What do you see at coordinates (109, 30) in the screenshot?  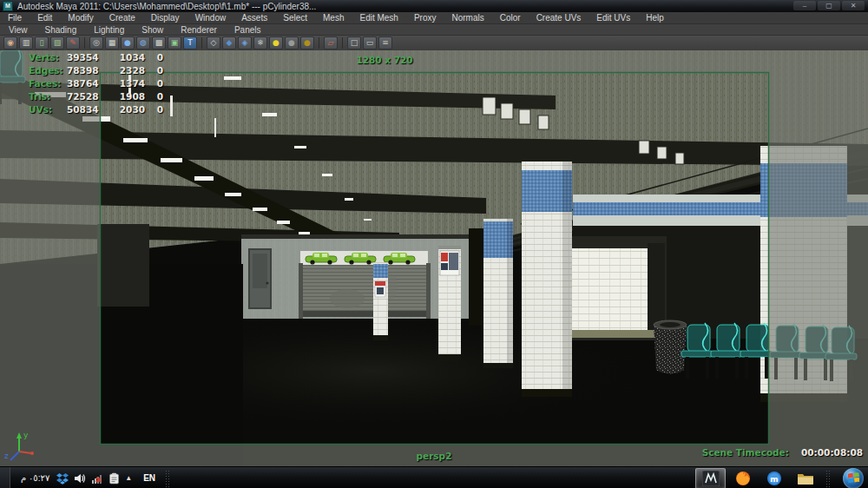 I see `panel-menu-lighting: Lighting` at bounding box center [109, 30].